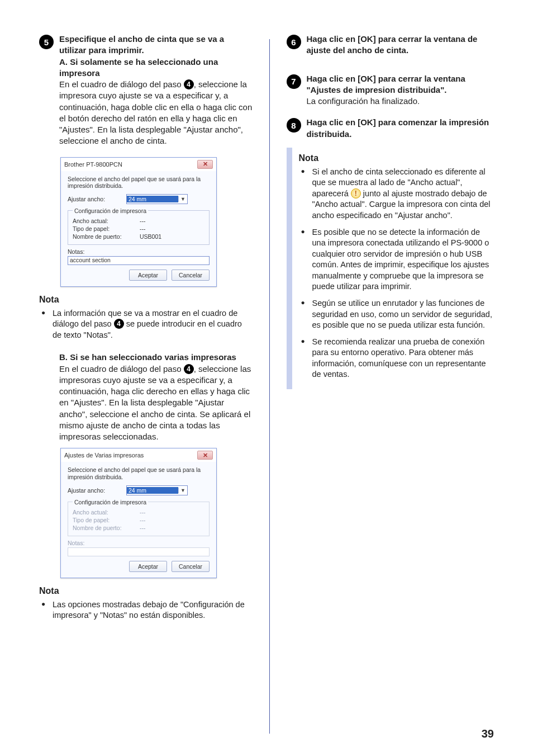  Describe the element at coordinates (396, 158) in the screenshot. I see `nota-heading-right: Nota` at that location.